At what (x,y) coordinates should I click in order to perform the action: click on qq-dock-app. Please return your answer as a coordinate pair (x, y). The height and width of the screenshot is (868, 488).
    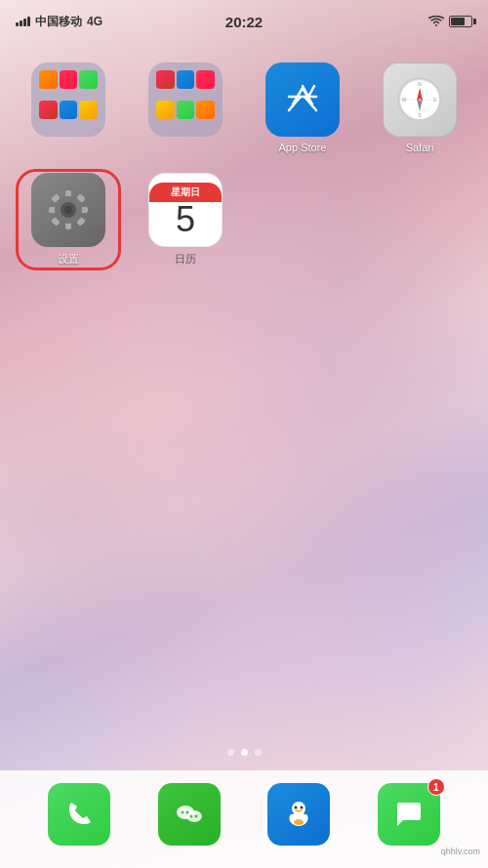
    Looking at the image, I should click on (299, 814).